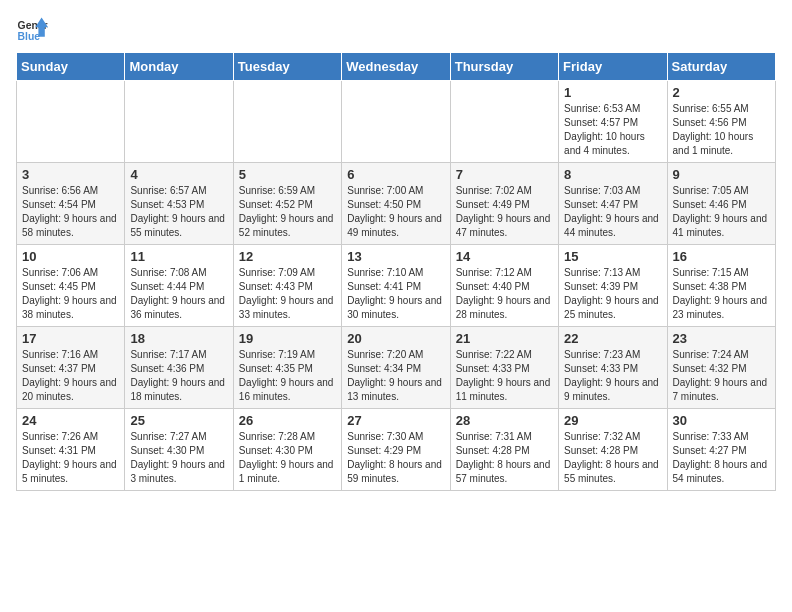 Image resolution: width=792 pixels, height=612 pixels. Describe the element at coordinates (613, 286) in the screenshot. I see `calendar-cell: 15Sunrise: 7:13 AM Sunset: 4:39 PM Dayli…` at that location.